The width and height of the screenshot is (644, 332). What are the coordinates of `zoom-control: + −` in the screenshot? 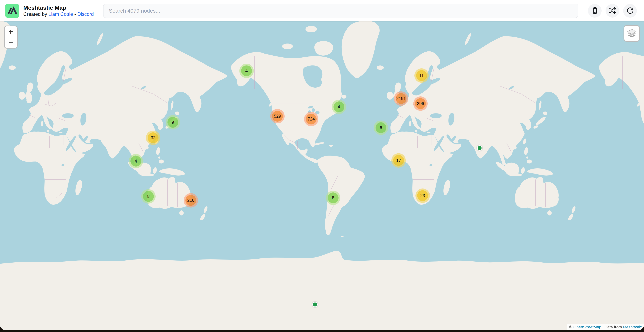 It's located at (11, 37).